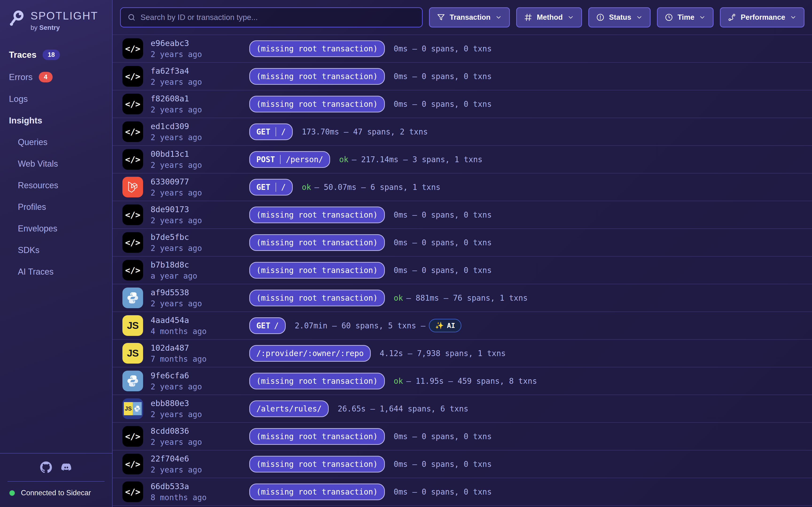  I want to click on trace-metrics: 4.12s — 7,938 spans, 1 txns, so click(443, 353).